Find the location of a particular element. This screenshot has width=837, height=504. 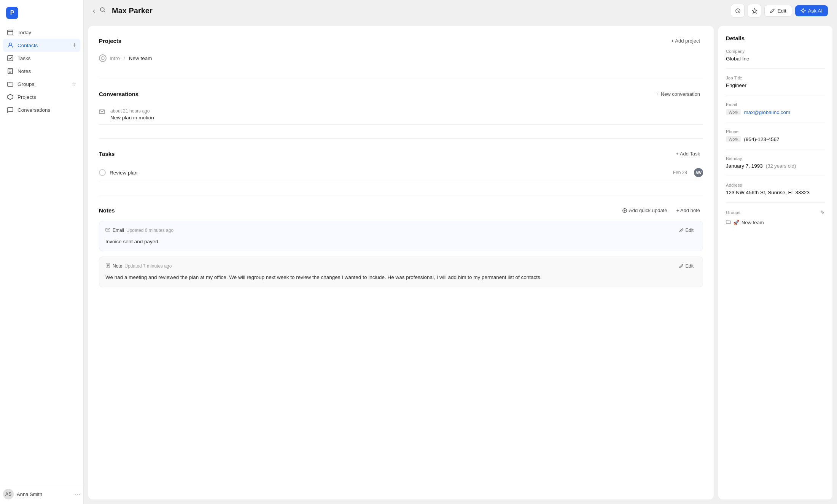

phone-value: (954)-123-4567 is located at coordinates (762, 139).